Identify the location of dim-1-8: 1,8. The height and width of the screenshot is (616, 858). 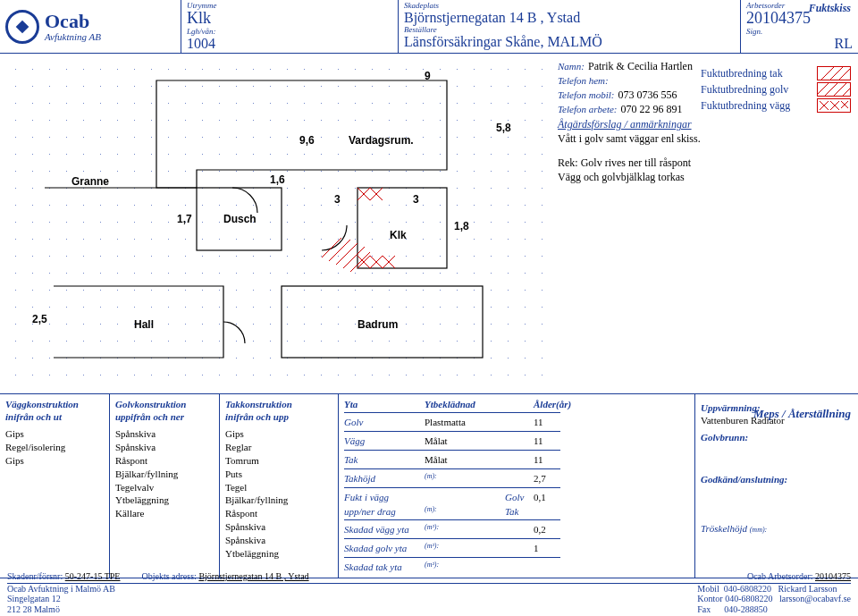
(461, 226).